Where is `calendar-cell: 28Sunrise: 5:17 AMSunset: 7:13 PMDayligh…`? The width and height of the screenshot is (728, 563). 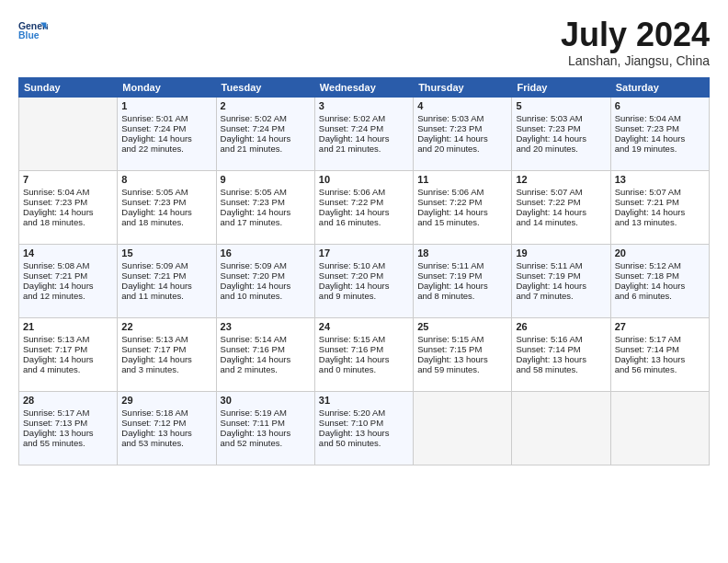
calendar-cell: 28Sunrise: 5:17 AMSunset: 7:13 PMDayligh… is located at coordinates (68, 428).